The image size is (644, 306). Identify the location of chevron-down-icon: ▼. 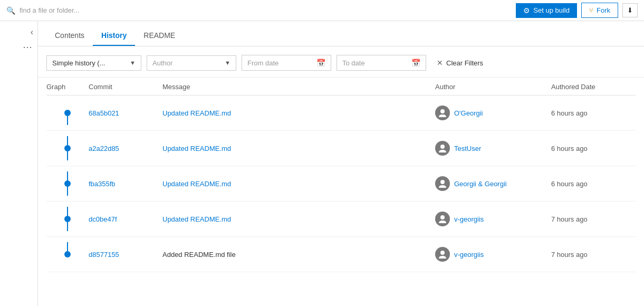
(133, 63).